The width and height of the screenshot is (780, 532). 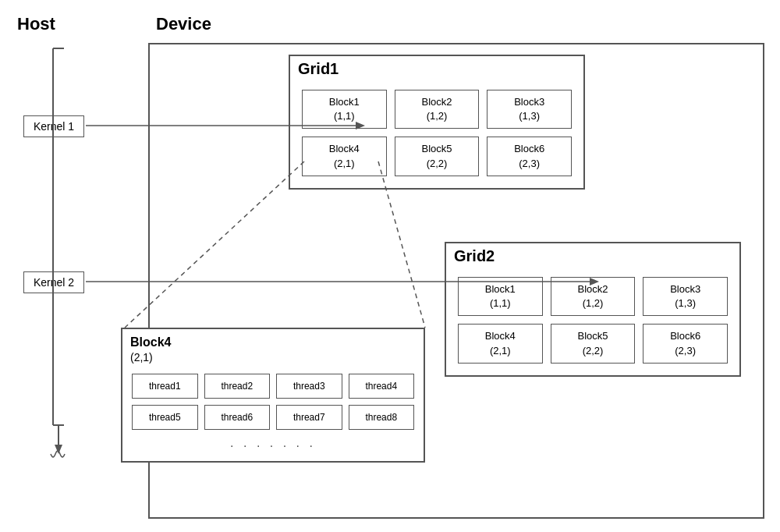 I want to click on grid1-container: Grid1 Block1(1,1) Block2(1,2) Block3(1,3…, so click(x=437, y=122).